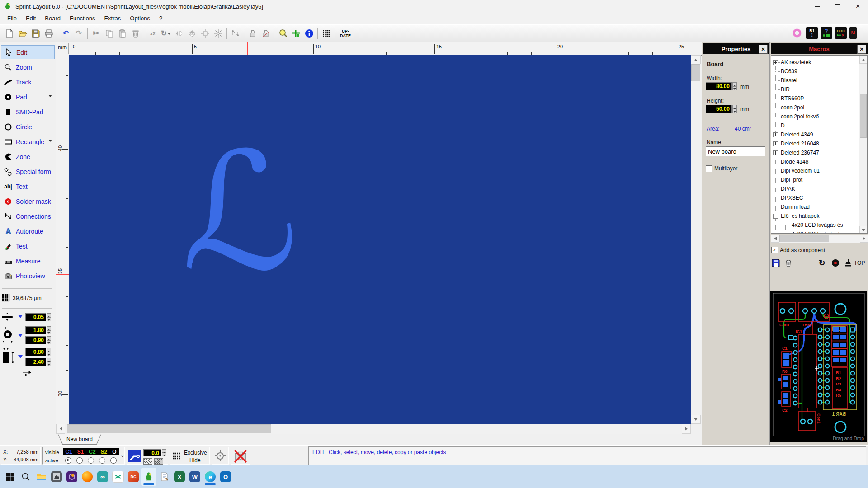  Describe the element at coordinates (819, 366) in the screenshot. I see `macro-preview-image: Con1 TRM1 IC1 C1 R6 C2 Con2 R1R2R3R4R5 B…` at that location.